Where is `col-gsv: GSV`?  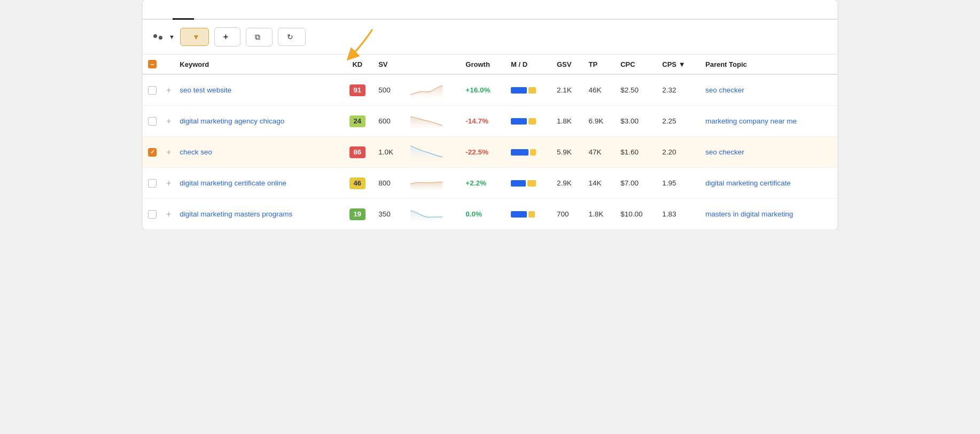 col-gsv: GSV is located at coordinates (569, 64).